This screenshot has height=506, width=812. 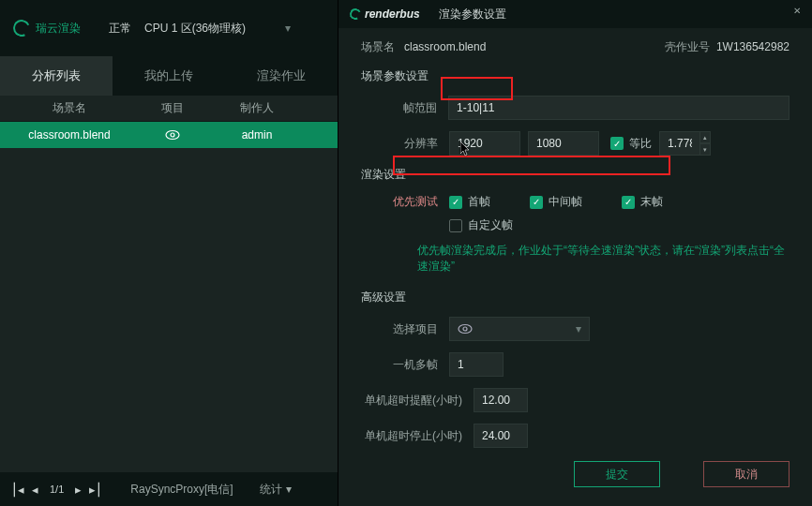 What do you see at coordinates (384, 14) in the screenshot?
I see `panel-brand: renderbus` at bounding box center [384, 14].